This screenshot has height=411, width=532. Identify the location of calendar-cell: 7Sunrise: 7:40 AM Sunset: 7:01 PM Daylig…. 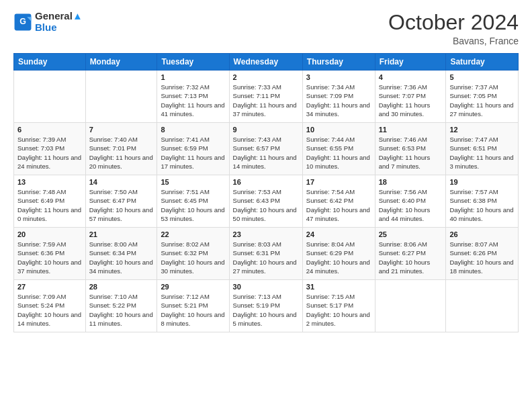
(121, 149).